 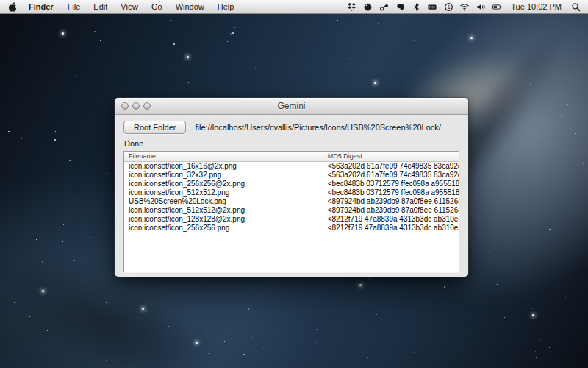 What do you see at coordinates (368, 7) in the screenshot?
I see `round-app-icon` at bounding box center [368, 7].